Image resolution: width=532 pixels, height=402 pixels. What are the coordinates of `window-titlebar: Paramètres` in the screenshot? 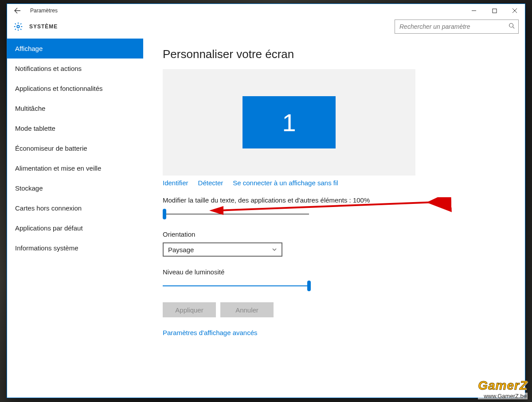 It's located at (266, 11).